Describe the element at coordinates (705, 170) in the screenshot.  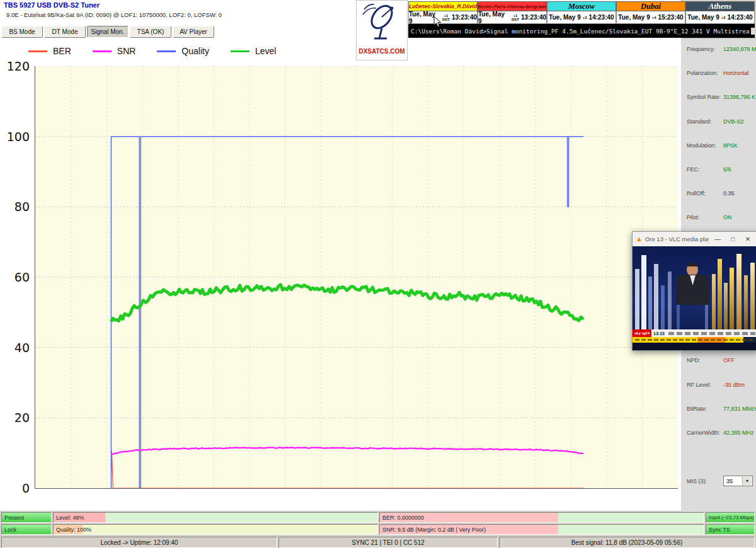
I see `param-label: FEC:` at that location.